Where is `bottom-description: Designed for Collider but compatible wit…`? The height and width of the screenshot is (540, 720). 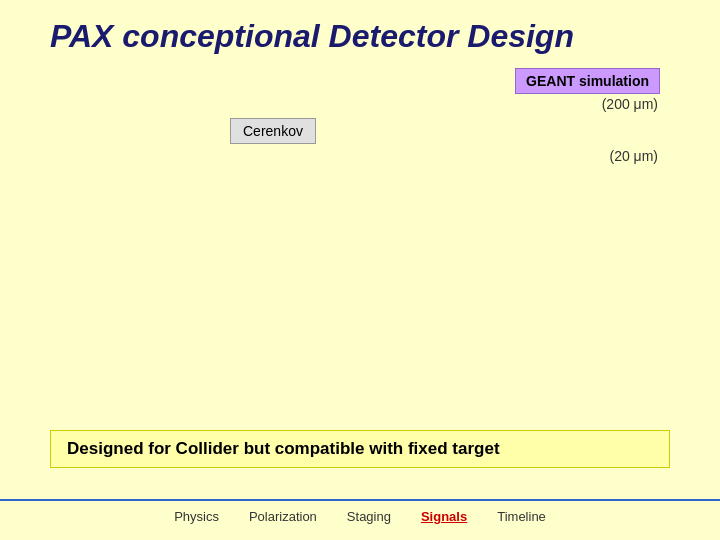 bottom-description: Designed for Collider but compatible wit… is located at coordinates (360, 449).